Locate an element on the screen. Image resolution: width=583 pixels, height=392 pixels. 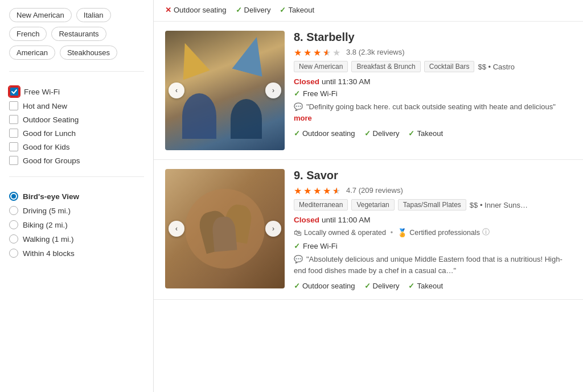
category-badge: Mediterranean is located at coordinates (321, 205).